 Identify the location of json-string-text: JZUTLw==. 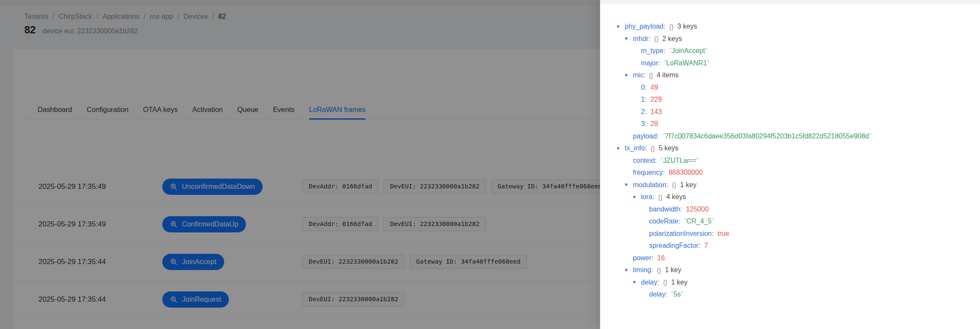
(680, 161).